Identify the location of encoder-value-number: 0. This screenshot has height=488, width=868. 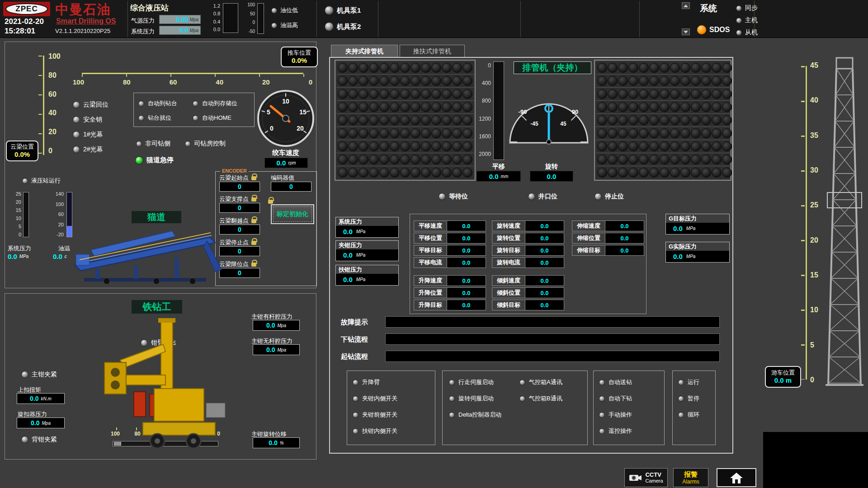
(291, 187).